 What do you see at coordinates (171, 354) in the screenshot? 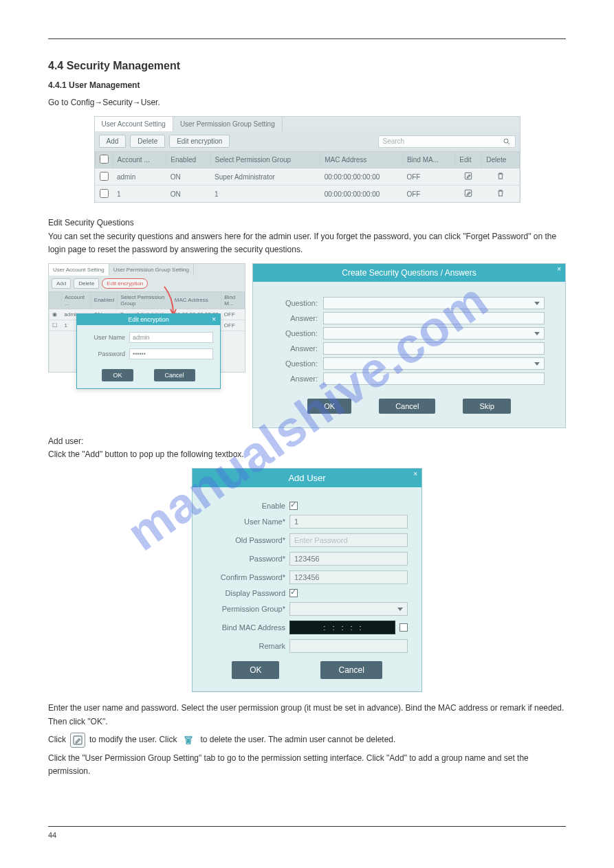
I see `password-field` at bounding box center [171, 354].